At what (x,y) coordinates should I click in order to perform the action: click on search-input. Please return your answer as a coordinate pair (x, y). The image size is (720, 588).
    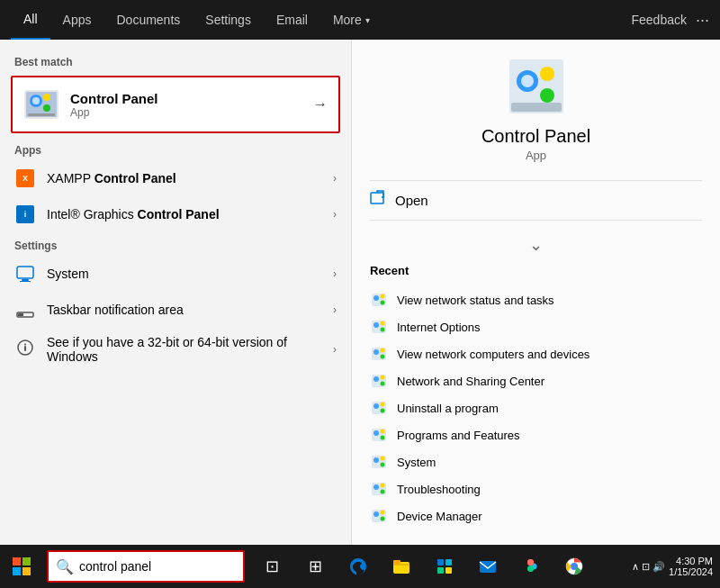
    Looking at the image, I should click on (151, 566).